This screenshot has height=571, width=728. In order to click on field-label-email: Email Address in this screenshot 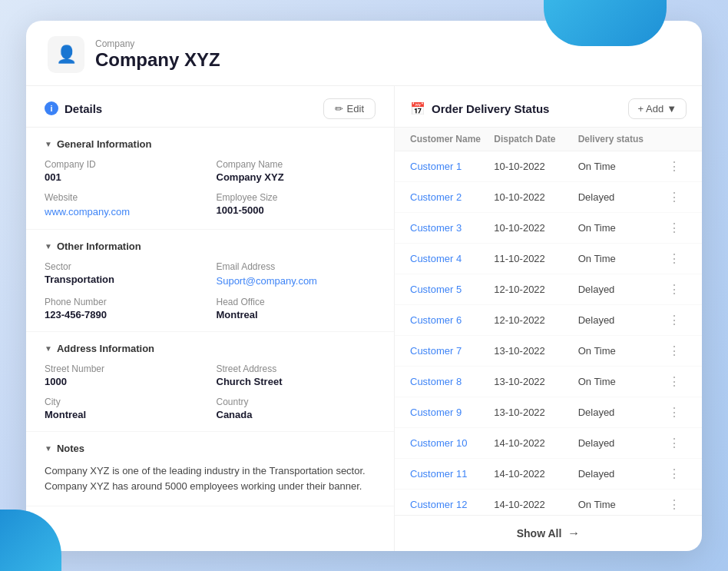, I will do `click(296, 267)`.